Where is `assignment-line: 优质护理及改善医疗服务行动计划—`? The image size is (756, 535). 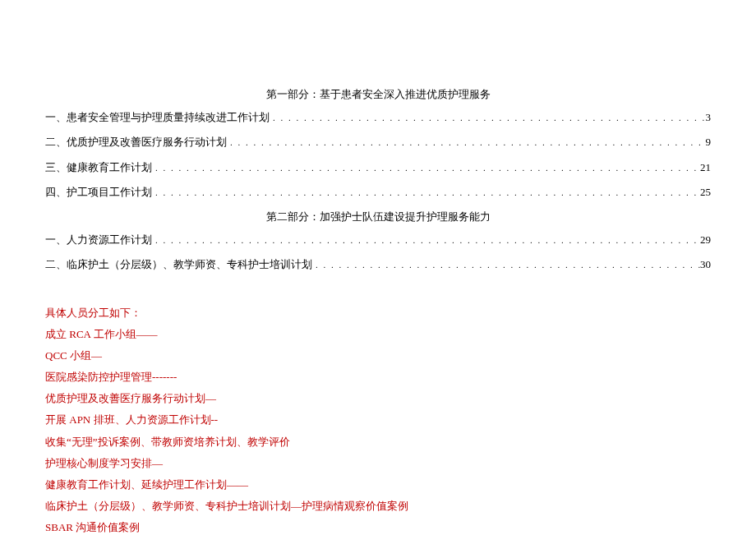
assignment-line: 优质护理及改善医疗服务行动计划— is located at coordinates (378, 399).